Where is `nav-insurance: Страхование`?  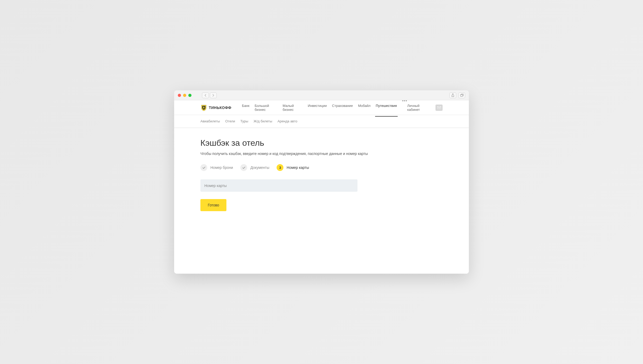 nav-insurance: Страхование is located at coordinates (343, 108).